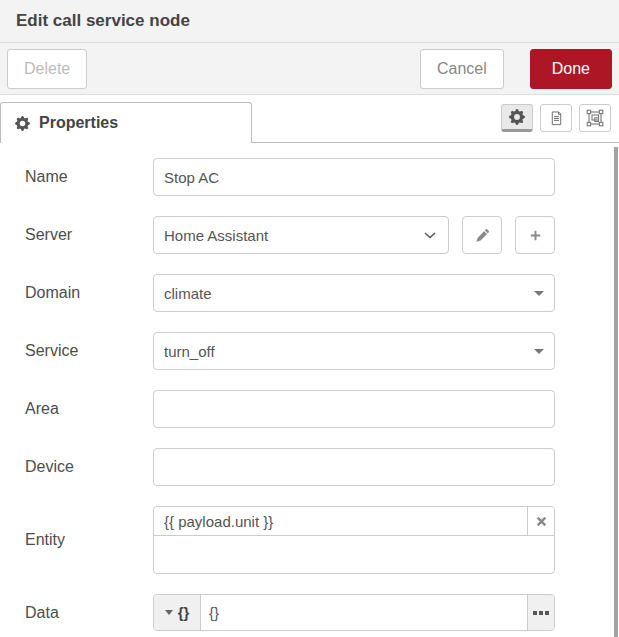 Image resolution: width=619 pixels, height=637 pixels. Describe the element at coordinates (595, 118) in the screenshot. I see `appearance-icon` at that location.